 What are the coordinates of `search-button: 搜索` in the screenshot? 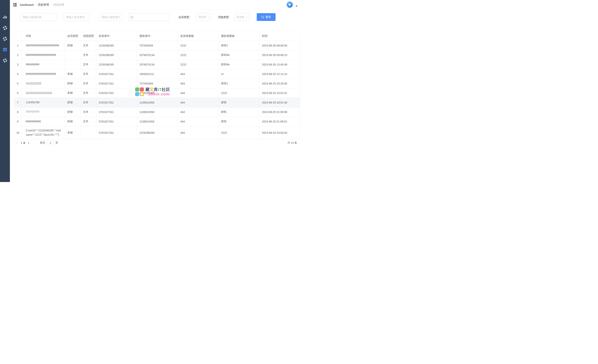 It's located at (266, 17).